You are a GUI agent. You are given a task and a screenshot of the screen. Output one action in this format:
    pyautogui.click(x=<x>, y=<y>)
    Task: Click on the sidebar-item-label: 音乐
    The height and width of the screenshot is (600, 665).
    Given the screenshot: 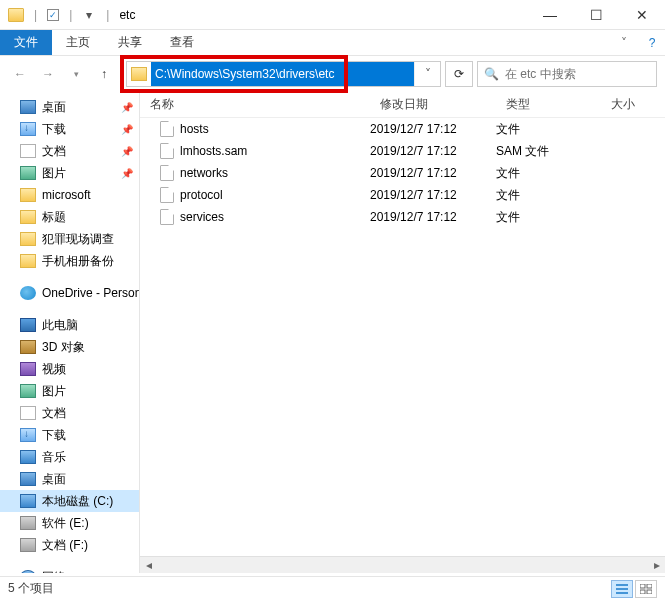 What is the action you would take?
    pyautogui.click(x=54, y=458)
    